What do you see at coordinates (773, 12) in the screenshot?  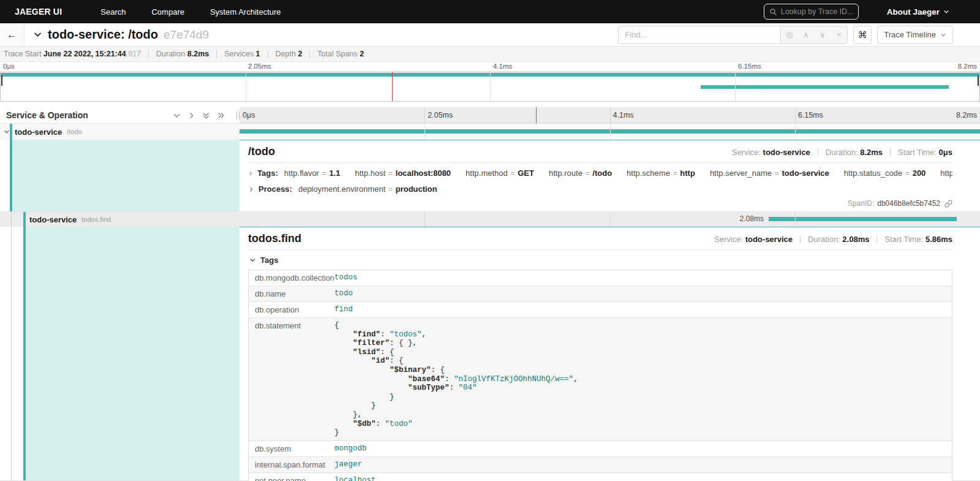 I see `search-icon` at bounding box center [773, 12].